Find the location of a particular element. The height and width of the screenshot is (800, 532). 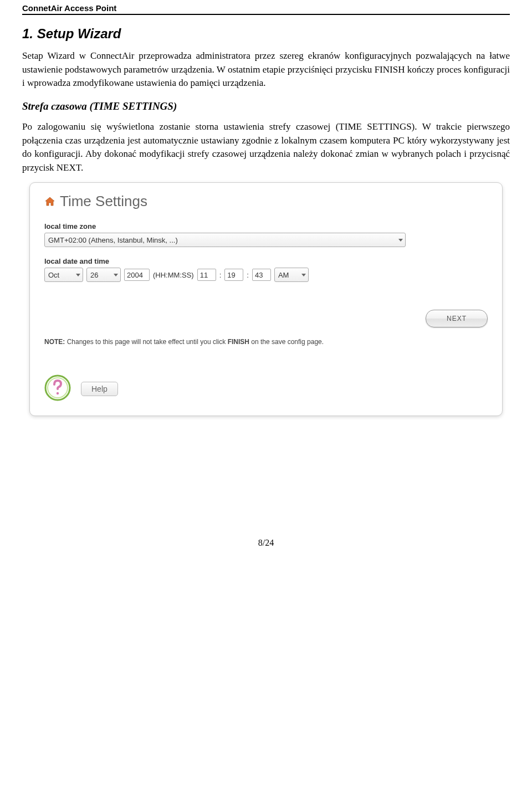

note-text: NOTE: Changes to this page will not take… is located at coordinates (266, 342).